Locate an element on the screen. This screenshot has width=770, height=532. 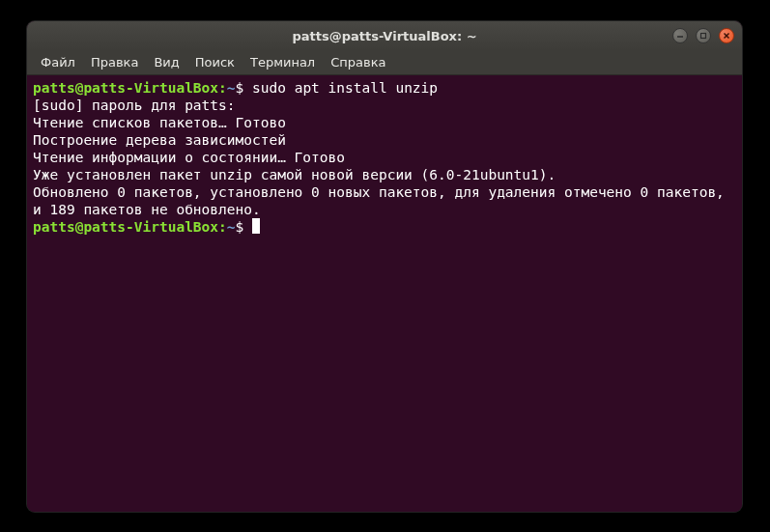
cursor is located at coordinates (256, 226).